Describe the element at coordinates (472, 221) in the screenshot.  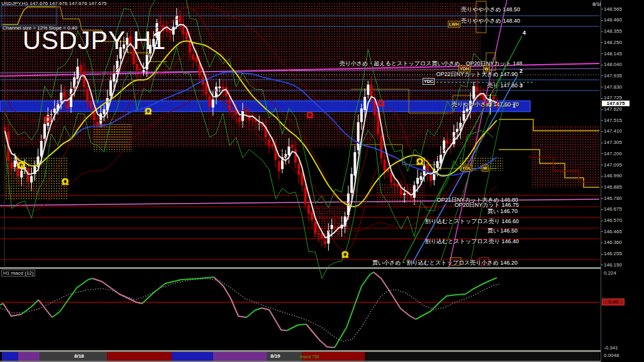
I see `annotation-label: 割り込むとストップロス売り 146.60` at that location.